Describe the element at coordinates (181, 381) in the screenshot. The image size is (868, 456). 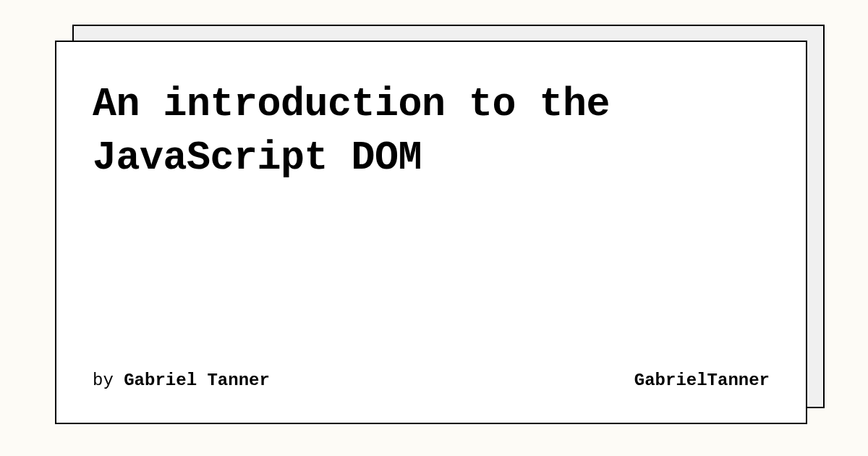
I see `byline: by Gabriel Tanner` at that location.